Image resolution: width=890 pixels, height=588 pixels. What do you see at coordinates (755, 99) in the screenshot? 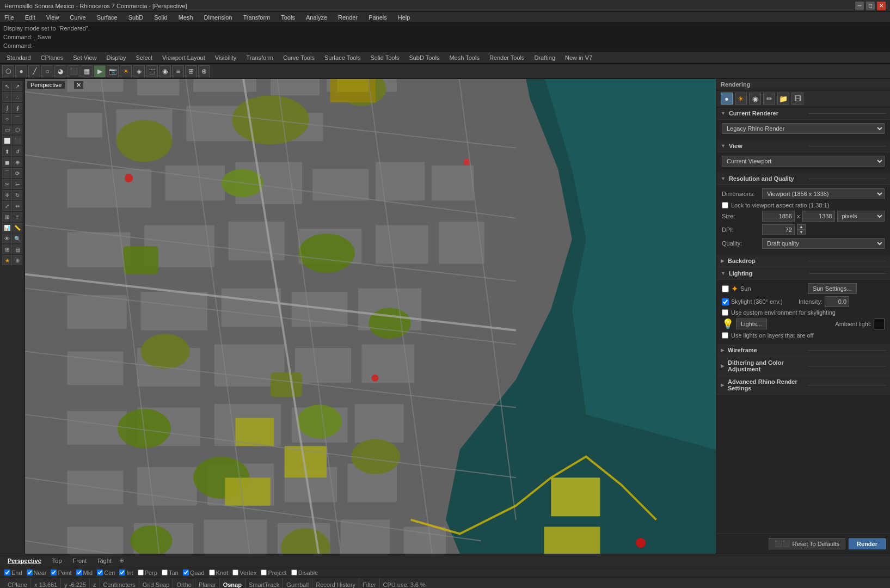
I see `env-tab-icon: ◉` at bounding box center [755, 99].